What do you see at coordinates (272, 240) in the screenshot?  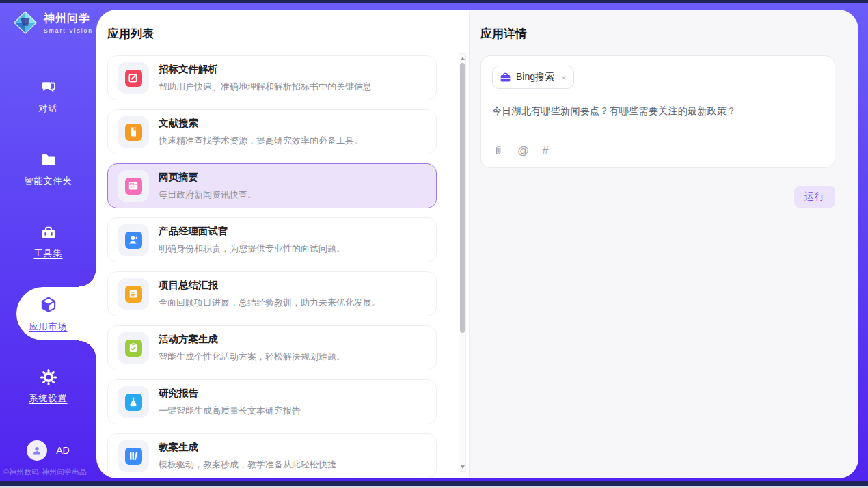 I see `app-card-pm-interviewer: 产品经理面试官 明确身份和职责，为您提供专业性的面试问题。` at bounding box center [272, 240].